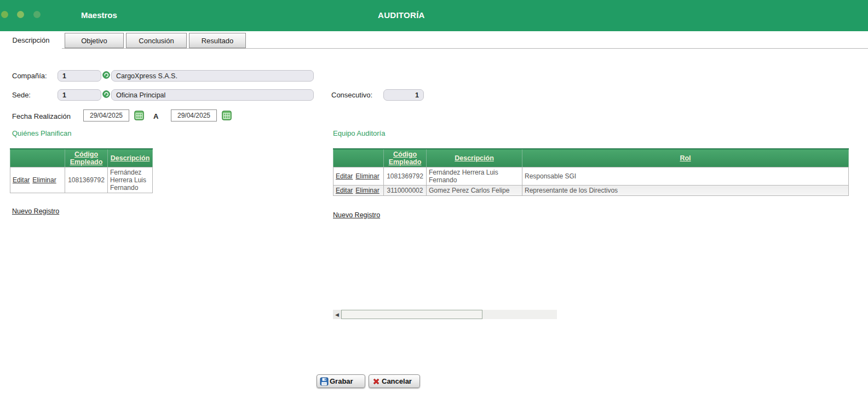  What do you see at coordinates (394, 381) in the screenshot?
I see `cancel-button: Cancelar` at bounding box center [394, 381].